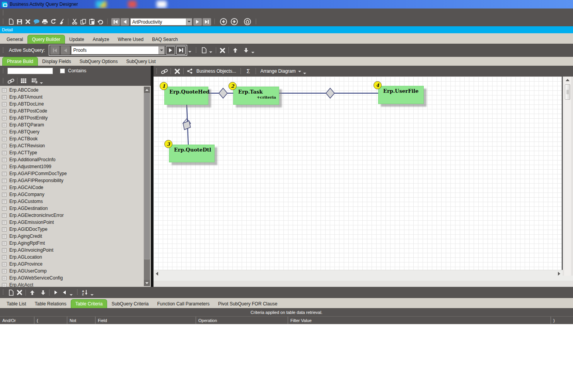 This screenshot has width=573, height=392. Describe the element at coordinates (16, 304) in the screenshot. I see `tab-table-list: Table List` at that location.